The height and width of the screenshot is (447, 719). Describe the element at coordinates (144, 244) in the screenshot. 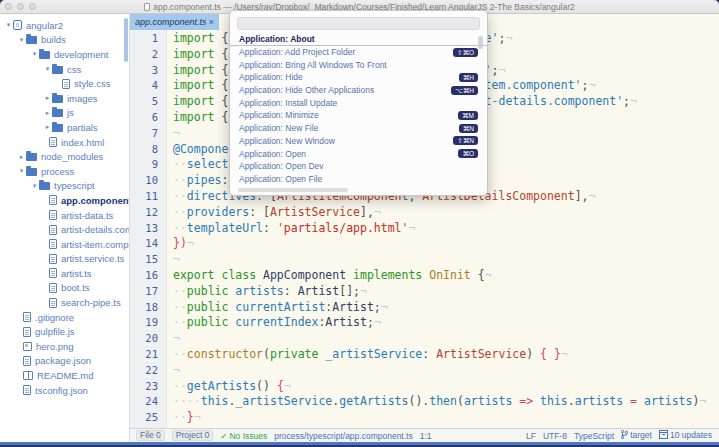

I see `line-number: 14` at that location.